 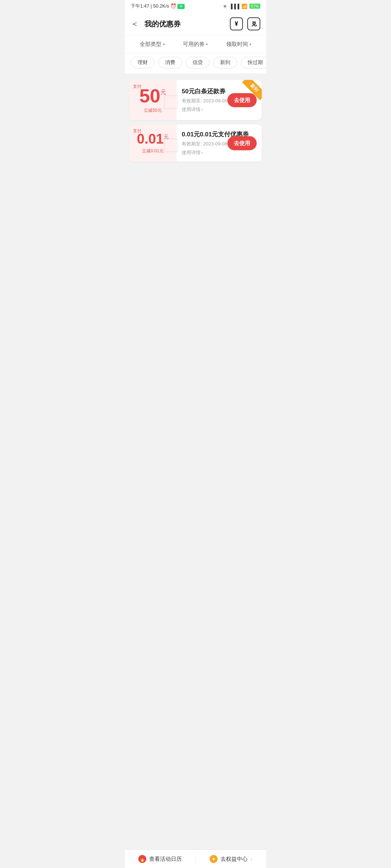 I want to click on filter-bar: 全部类型 ▾ 可用的券 ▾ 领取时间 ▾, so click(x=196, y=44).